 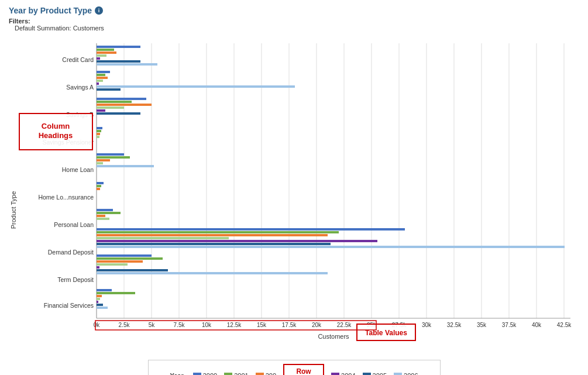 What do you see at coordinates (212, 264) in the screenshot?
I see `bars-term-deposit` at bounding box center [212, 264].